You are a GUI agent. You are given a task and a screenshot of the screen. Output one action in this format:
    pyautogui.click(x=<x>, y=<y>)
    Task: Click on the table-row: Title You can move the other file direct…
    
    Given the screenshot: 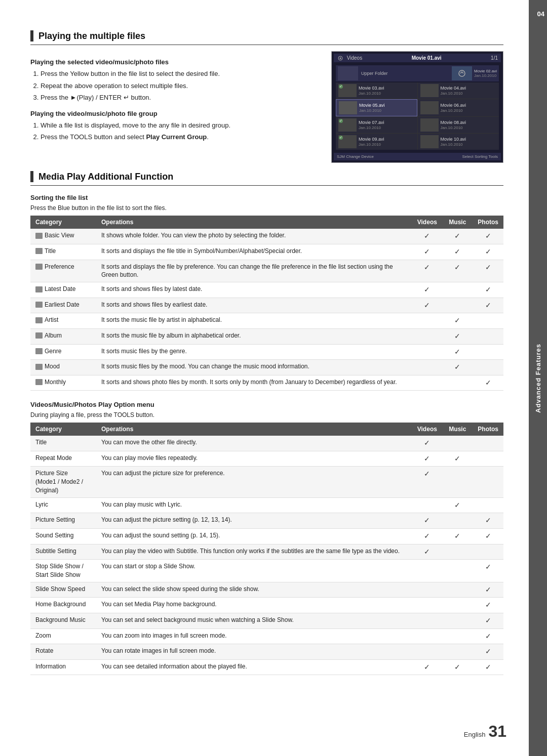 What is the action you would take?
    pyautogui.click(x=267, y=443)
    